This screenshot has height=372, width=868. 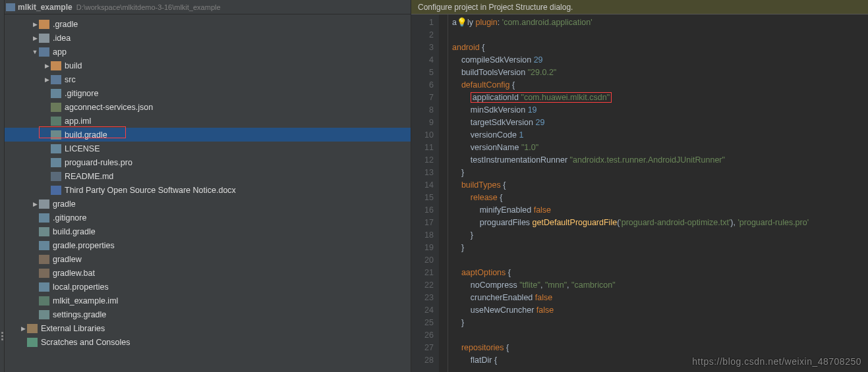 I want to click on line-number: 22, so click(x=422, y=286).